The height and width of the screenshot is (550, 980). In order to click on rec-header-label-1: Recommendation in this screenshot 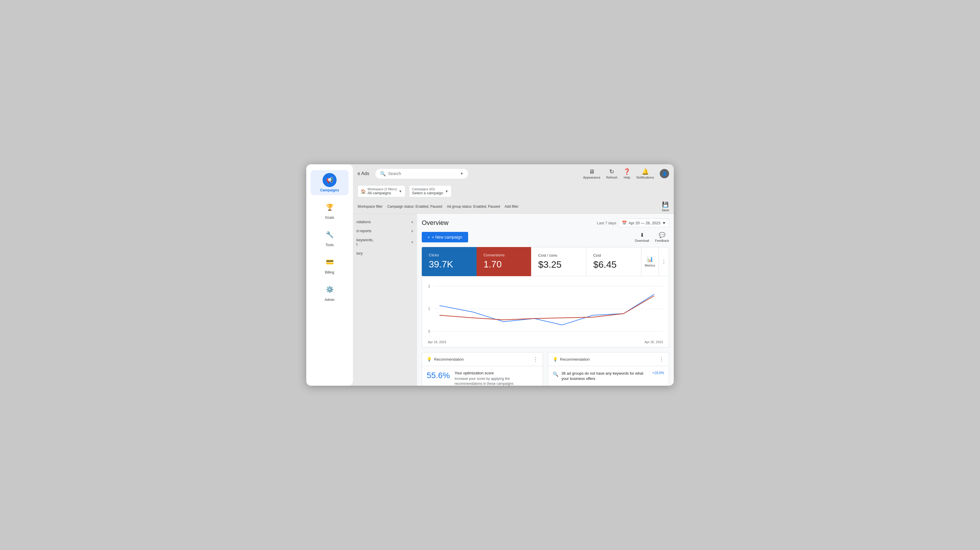, I will do `click(449, 360)`.